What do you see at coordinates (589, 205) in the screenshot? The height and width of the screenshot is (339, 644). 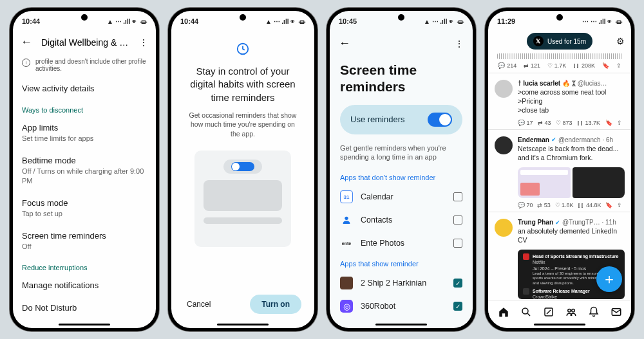 I see `view-count: ⫿⫿ 44.8K` at bounding box center [589, 205].